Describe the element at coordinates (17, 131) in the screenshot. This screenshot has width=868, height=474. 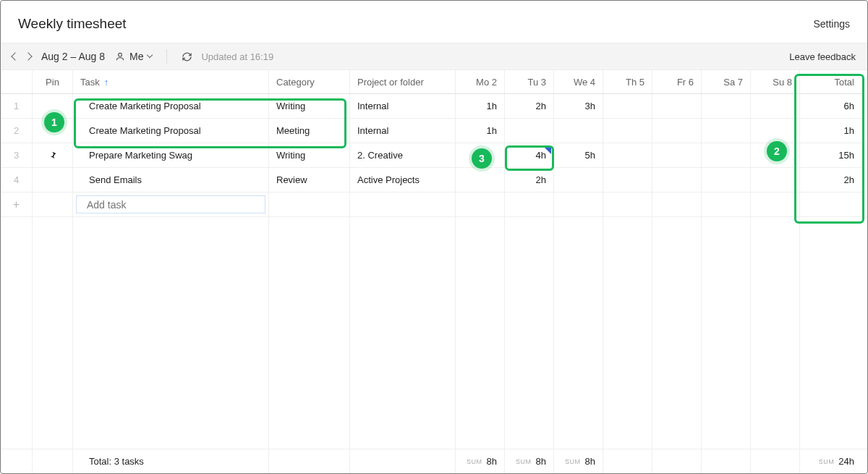
I see `row-index: 2` at that location.